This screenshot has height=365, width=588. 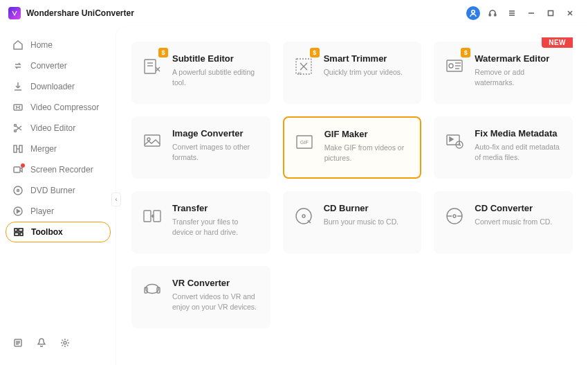 I want to click on sidebar-item-label: Downloader, so click(x=53, y=87).